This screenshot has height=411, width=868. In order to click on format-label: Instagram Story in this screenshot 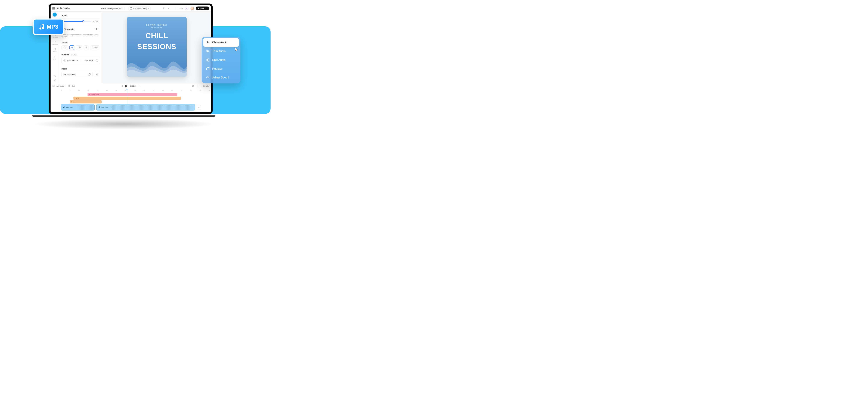, I will do `click(140, 8)`.